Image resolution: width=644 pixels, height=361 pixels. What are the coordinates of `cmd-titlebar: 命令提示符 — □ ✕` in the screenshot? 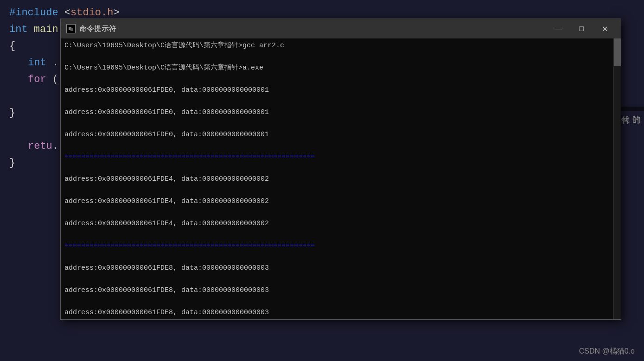 It's located at (341, 29).